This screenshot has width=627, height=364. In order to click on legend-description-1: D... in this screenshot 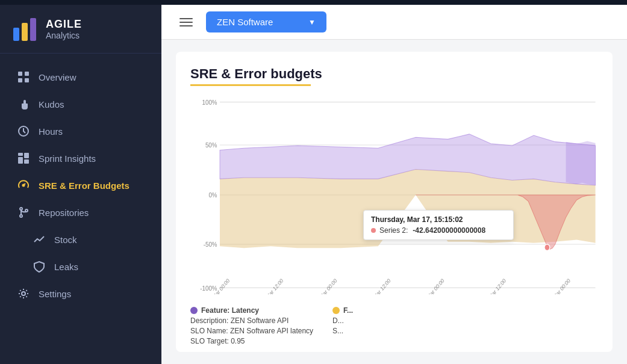, I will do `click(343, 321)`.